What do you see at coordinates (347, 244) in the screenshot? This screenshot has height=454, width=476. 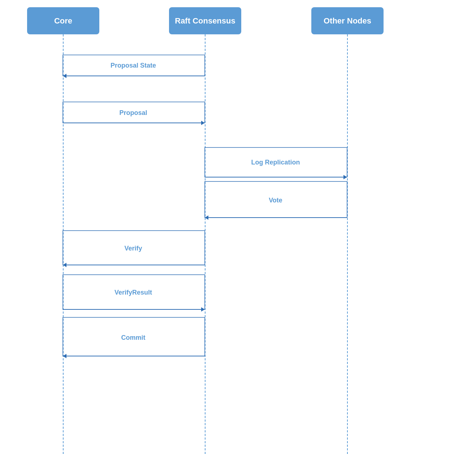 I see `lifeline-other` at bounding box center [347, 244].